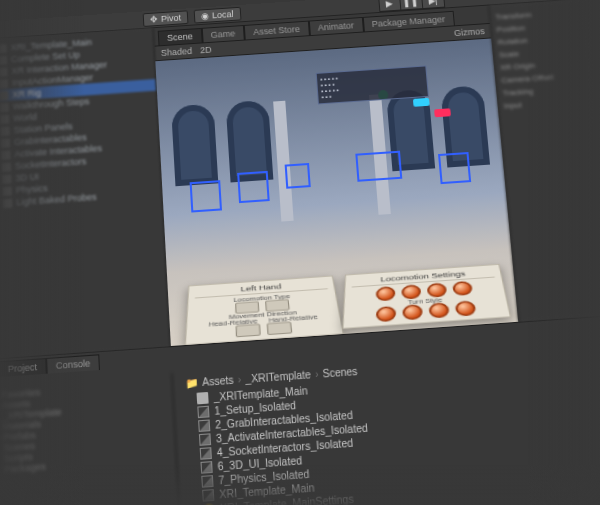 The image size is (600, 505). Describe the element at coordinates (264, 310) in the screenshot. I see `left-hand-panel: Left Hand Locomotion Type Movement Direc…` at that location.